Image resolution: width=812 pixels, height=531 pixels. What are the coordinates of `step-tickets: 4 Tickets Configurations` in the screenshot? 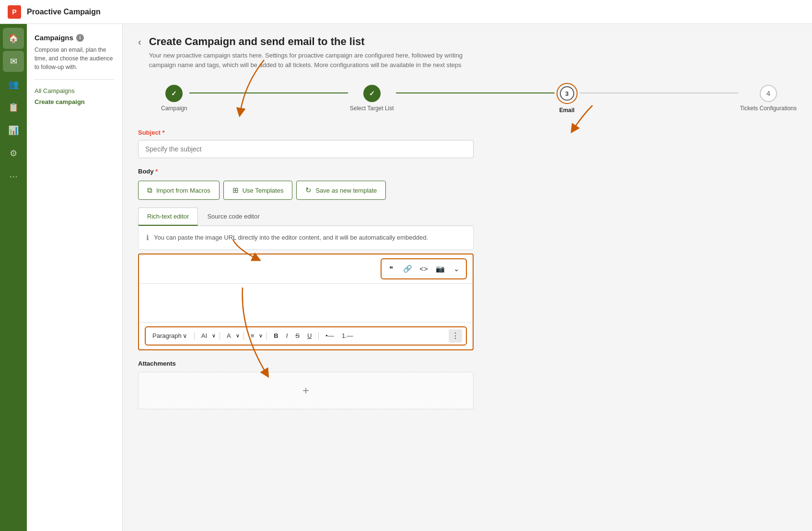 It's located at (768, 98).